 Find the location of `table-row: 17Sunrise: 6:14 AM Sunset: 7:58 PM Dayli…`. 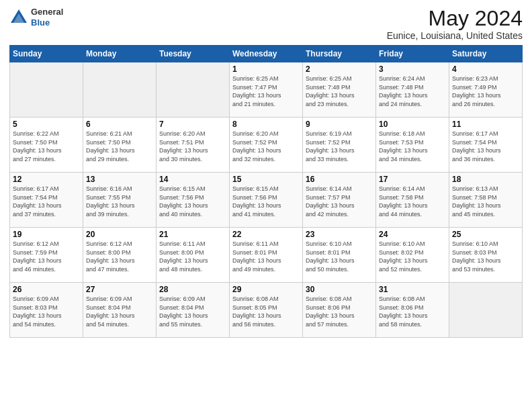

table-row: 17Sunrise: 6:14 AM Sunset: 7:58 PM Dayli… is located at coordinates (412, 200).